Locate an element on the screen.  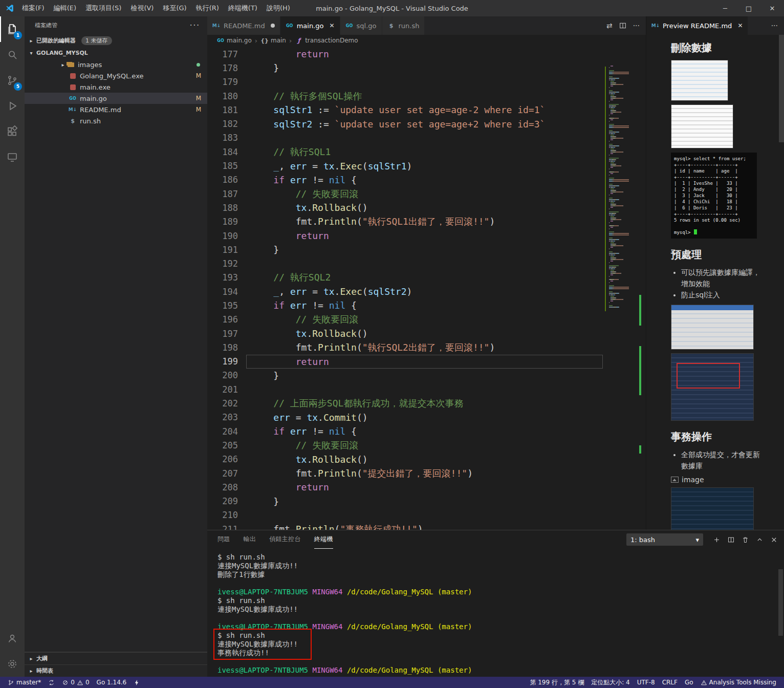
tab-preview-readme: M↓ Preview README.md ✕ is located at coordinates (697, 26).